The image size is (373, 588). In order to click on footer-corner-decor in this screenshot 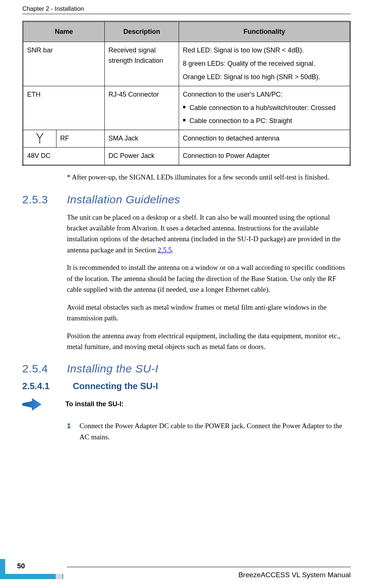, I will do `click(32, 569)`.